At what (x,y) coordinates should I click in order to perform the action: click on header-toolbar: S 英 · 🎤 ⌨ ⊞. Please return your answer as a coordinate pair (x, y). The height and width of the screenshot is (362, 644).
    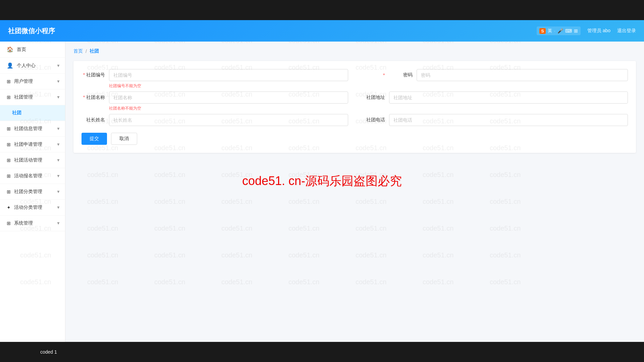
    Looking at the image, I should click on (559, 31).